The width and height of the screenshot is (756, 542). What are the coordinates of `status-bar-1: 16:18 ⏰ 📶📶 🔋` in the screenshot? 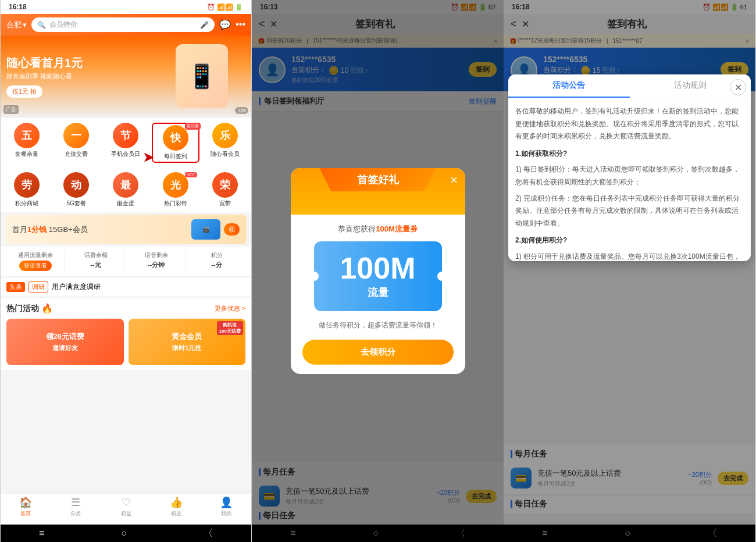 It's located at (126, 7).